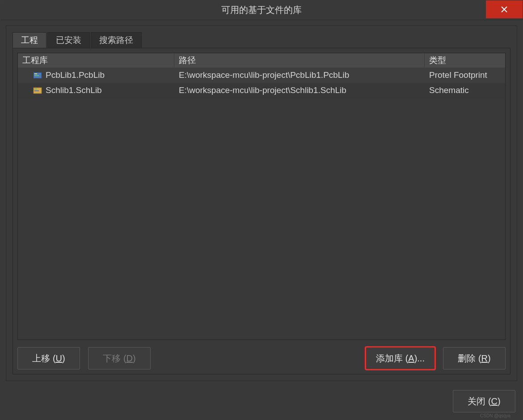 Image resolution: width=523 pixels, height=420 pixels. I want to click on button-row: 上移 (U) 下移 (D) 添加库 (A)... 删除 (R), so click(262, 358).